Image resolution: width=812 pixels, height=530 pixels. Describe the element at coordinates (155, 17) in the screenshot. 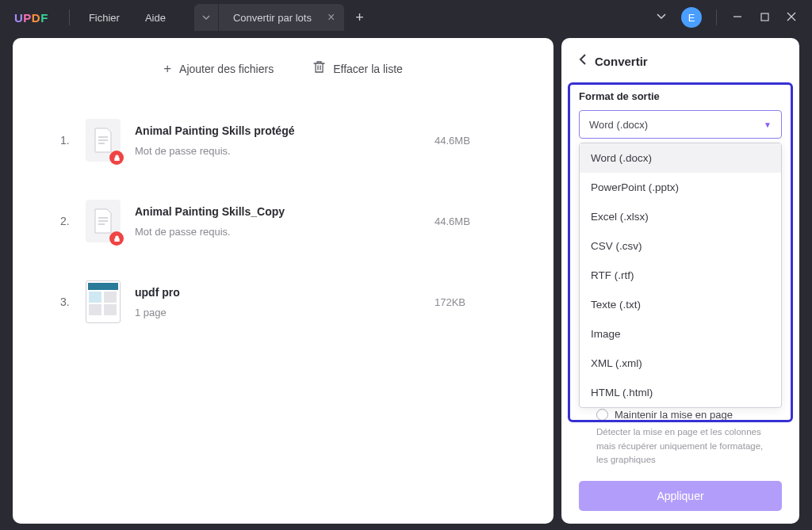

I see `menu-help: Aide` at that location.